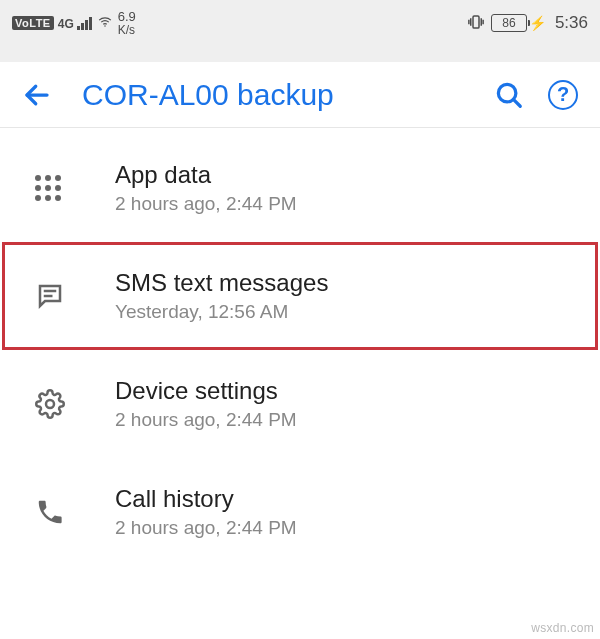  I want to click on search-icon, so click(509, 95).